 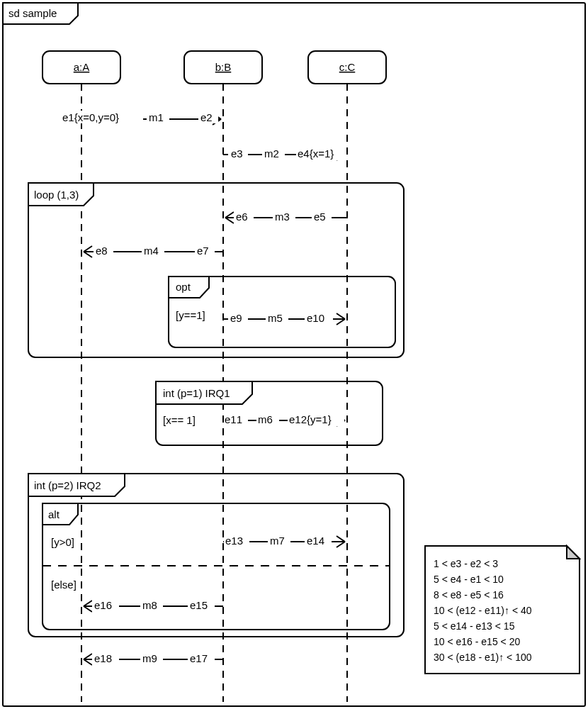 What do you see at coordinates (282, 217) in the screenshot?
I see `m3-label: m3` at bounding box center [282, 217].